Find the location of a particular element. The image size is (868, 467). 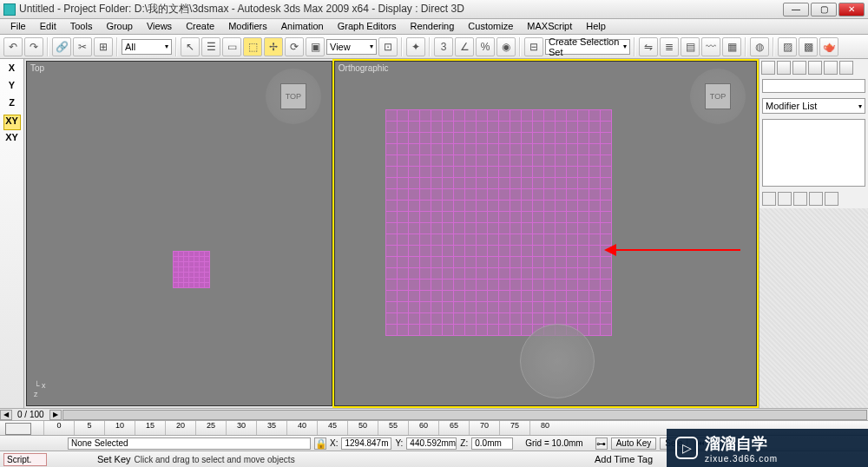

plane-object-small is located at coordinates (191, 269).